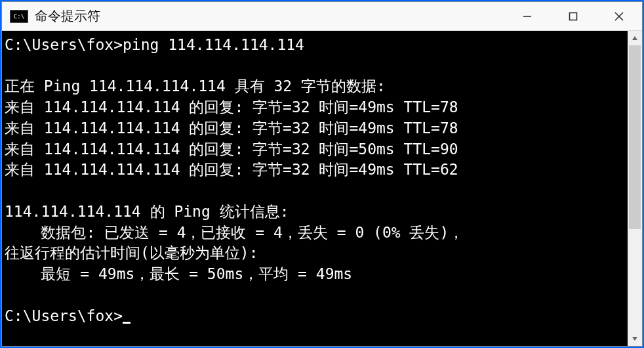 The width and height of the screenshot is (644, 348). Describe the element at coordinates (270, 16) in the screenshot. I see `window-title: 命令提示符` at that location.